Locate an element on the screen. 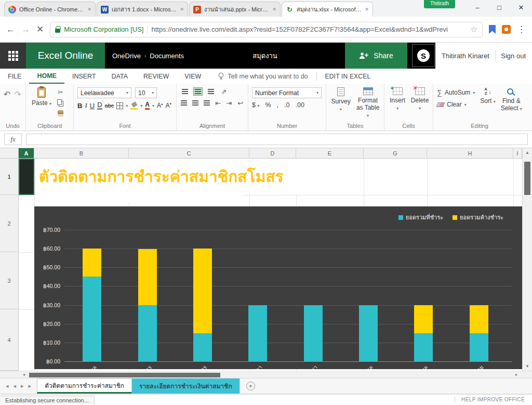  tell-me-box: Tell me what you want to do is located at coordinates (263, 76).